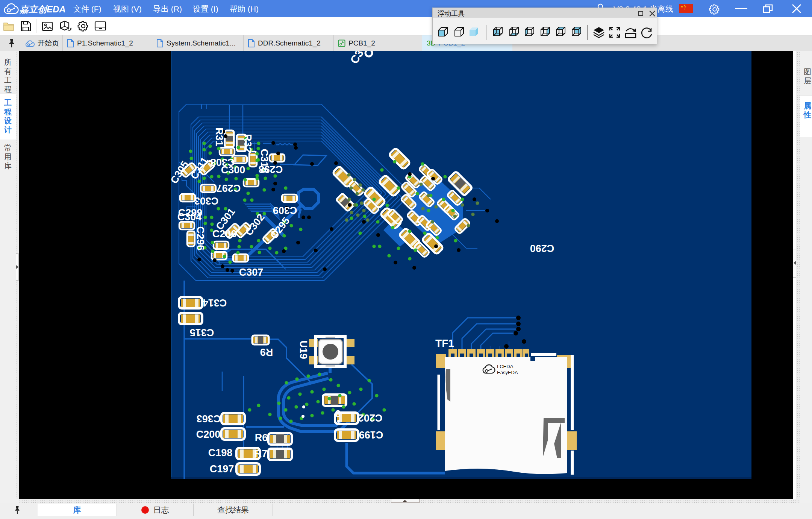 Image resolution: width=812 pixels, height=519 pixels. What do you see at coordinates (261, 454) in the screenshot?
I see `svg-text: R7` at bounding box center [261, 454].